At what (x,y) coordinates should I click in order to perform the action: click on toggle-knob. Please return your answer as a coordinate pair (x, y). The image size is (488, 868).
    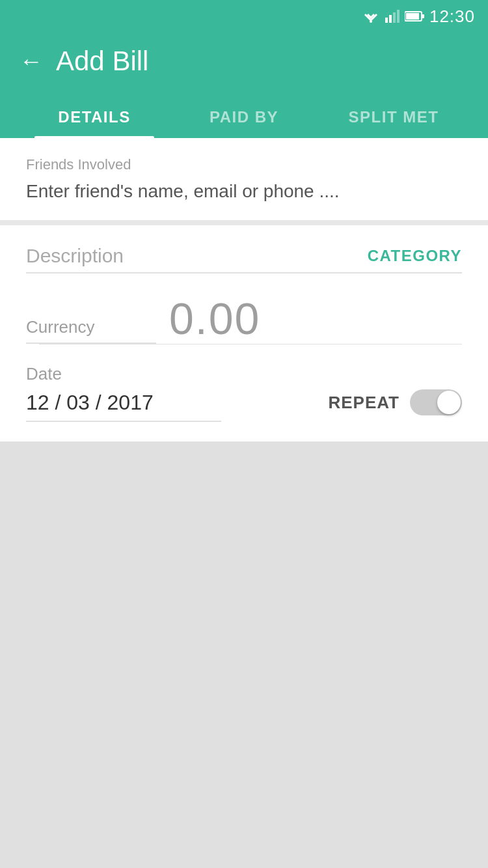
    Looking at the image, I should click on (449, 402).